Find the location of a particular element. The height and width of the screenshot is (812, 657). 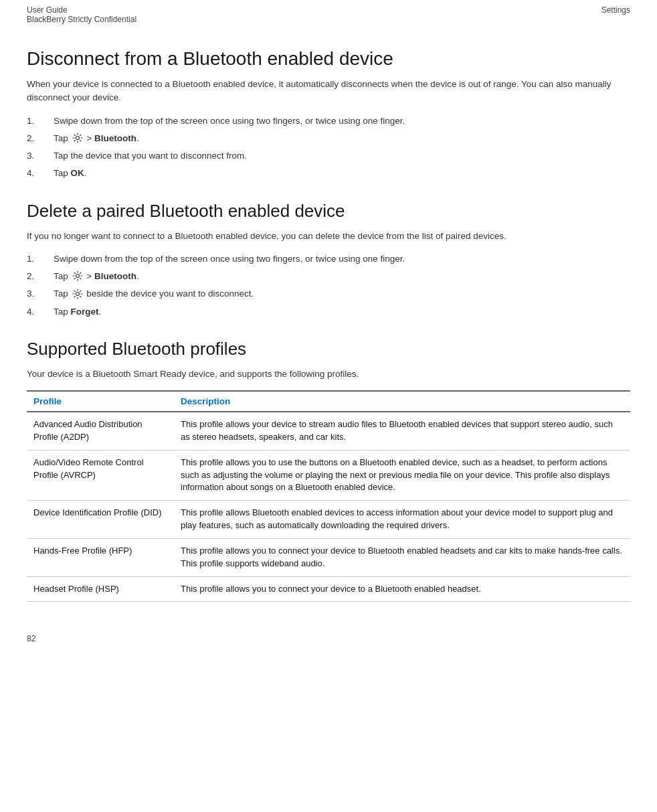

header-left: User Guide BlackBerry Strictly Confident… is located at coordinates (82, 15).